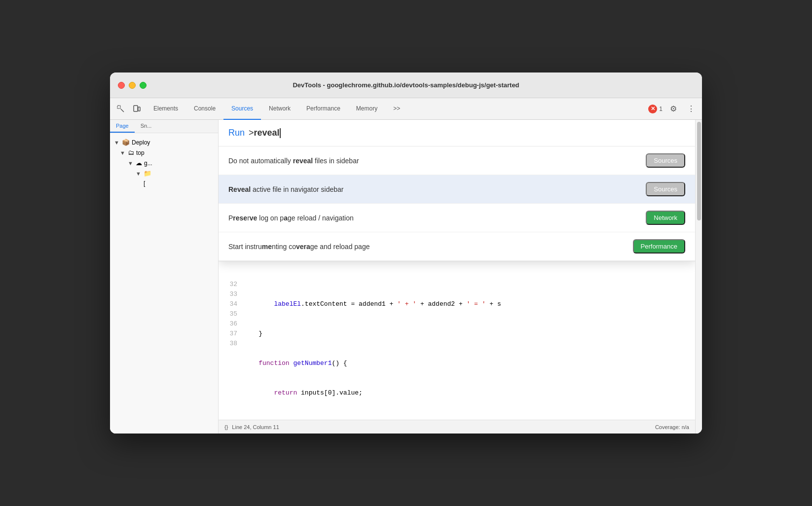 Image resolution: width=812 pixels, height=506 pixels. Describe the element at coordinates (226, 427) in the screenshot. I see `format-icon: {}` at that location.